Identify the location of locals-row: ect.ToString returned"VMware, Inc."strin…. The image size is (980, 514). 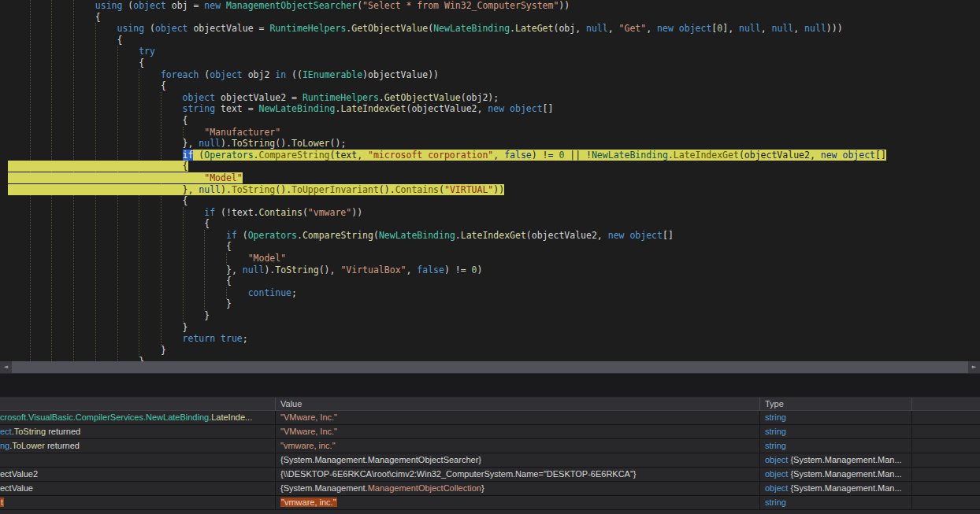
(490, 432).